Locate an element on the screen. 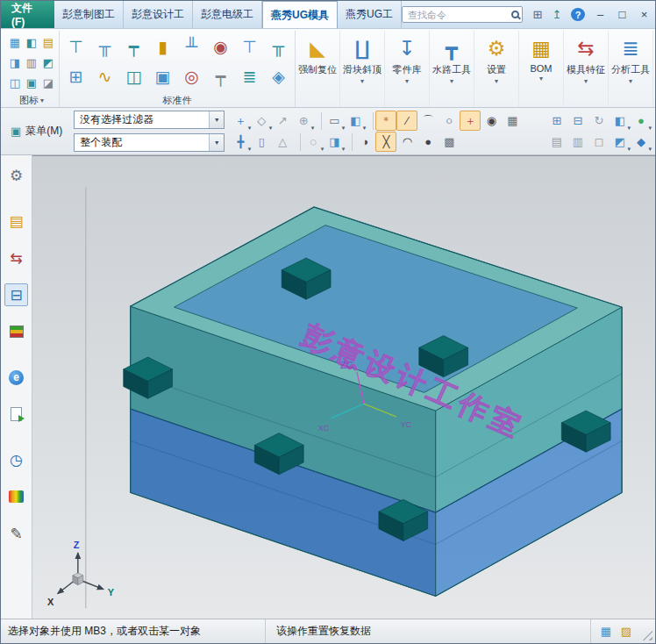 The image size is (656, 644). plane-tool-icon: ▯ is located at coordinates (261, 142).